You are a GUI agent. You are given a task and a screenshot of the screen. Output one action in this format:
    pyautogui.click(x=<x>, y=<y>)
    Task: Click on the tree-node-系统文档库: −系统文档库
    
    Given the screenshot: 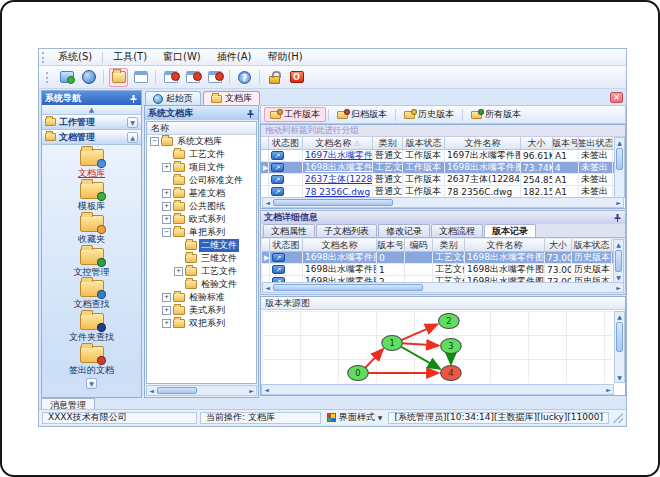 What is the action you would take?
    pyautogui.click(x=202, y=142)
    